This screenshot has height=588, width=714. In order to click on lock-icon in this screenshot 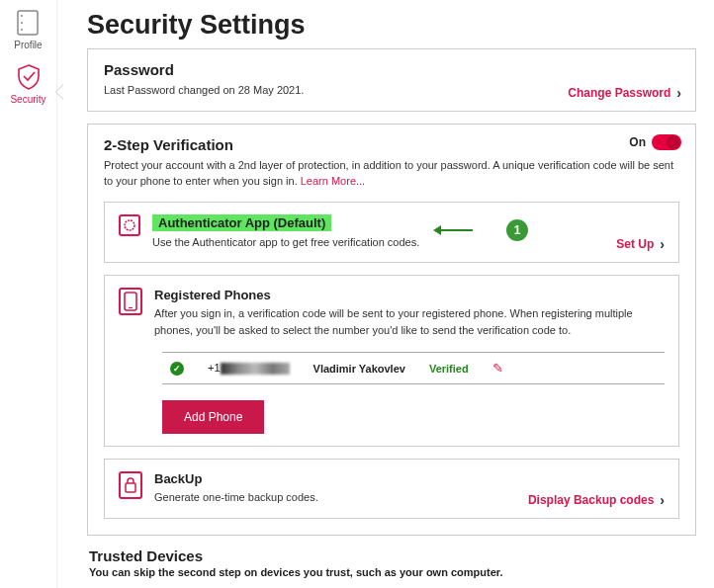, I will do `click(131, 485)`.